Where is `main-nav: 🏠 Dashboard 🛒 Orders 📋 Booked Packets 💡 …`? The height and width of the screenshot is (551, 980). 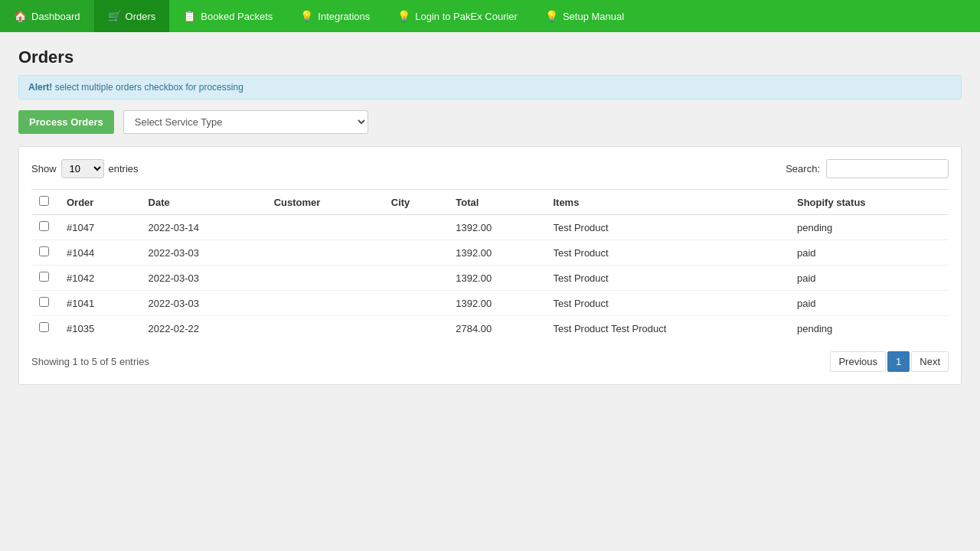 main-nav: 🏠 Dashboard 🛒 Orders 📋 Booked Packets 💡 … is located at coordinates (490, 16).